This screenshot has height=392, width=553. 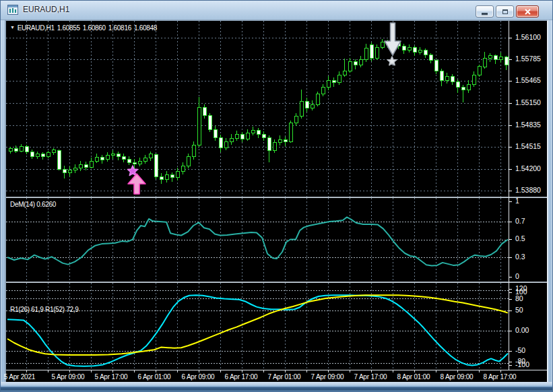 What do you see at coordinates (528, 147) in the screenshot?
I see `price-axis-label: 1.54515` at bounding box center [528, 147].